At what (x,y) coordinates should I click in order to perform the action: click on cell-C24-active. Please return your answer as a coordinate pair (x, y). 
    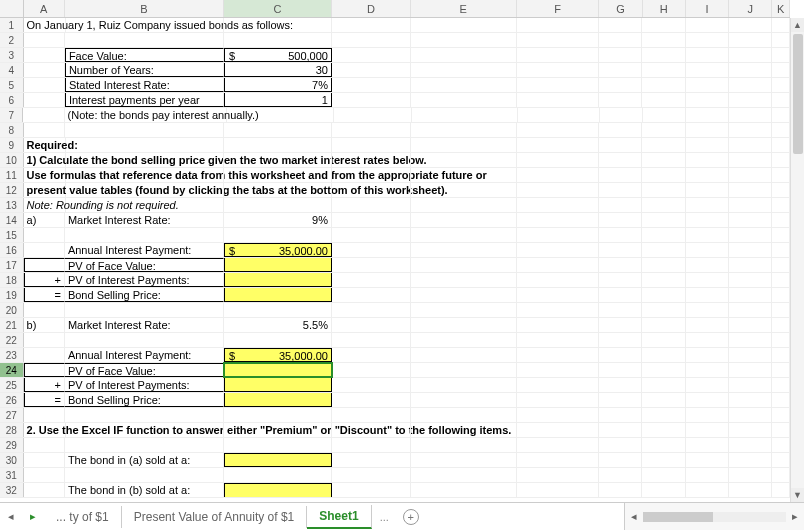
    Looking at the image, I should click on (278, 370).